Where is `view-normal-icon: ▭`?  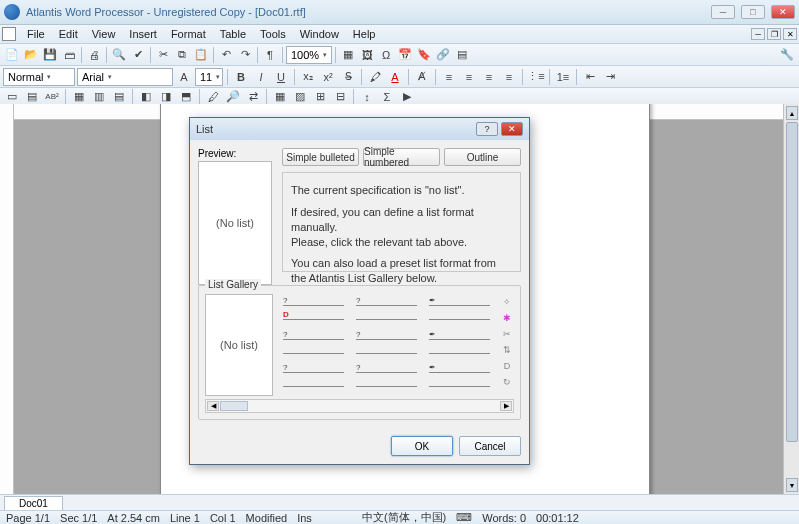 view-normal-icon: ▭ is located at coordinates (12, 97).